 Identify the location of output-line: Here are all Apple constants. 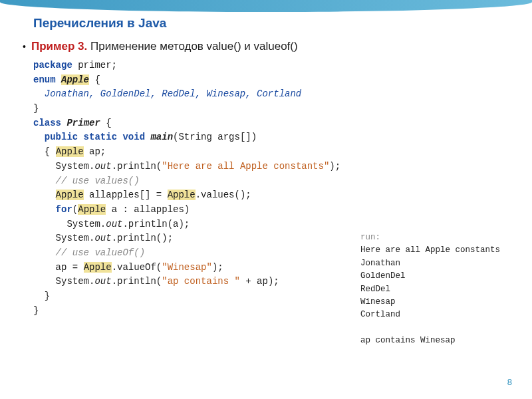
(430, 250).